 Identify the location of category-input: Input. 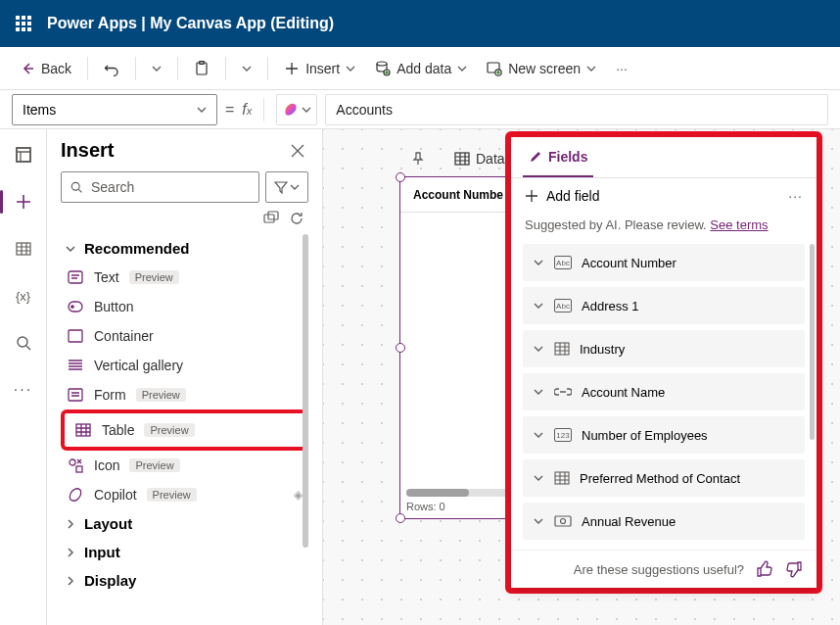
(184, 553).